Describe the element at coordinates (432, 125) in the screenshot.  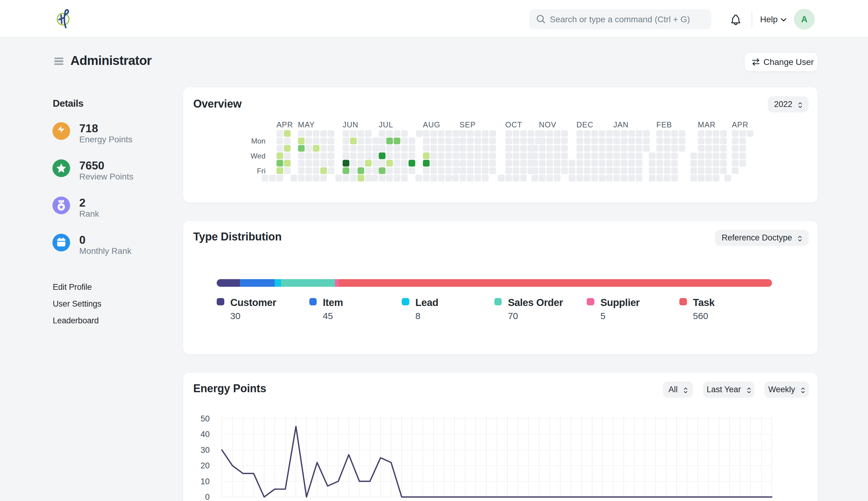
I see `svg-text: AUG` at that location.